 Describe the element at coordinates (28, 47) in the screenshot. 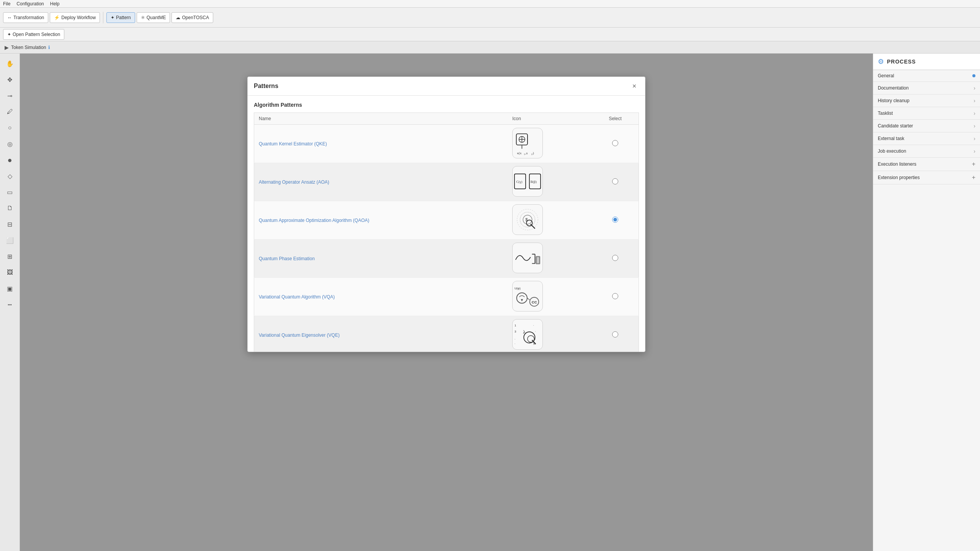

I see `token-simulation-label: Token Simulation` at that location.